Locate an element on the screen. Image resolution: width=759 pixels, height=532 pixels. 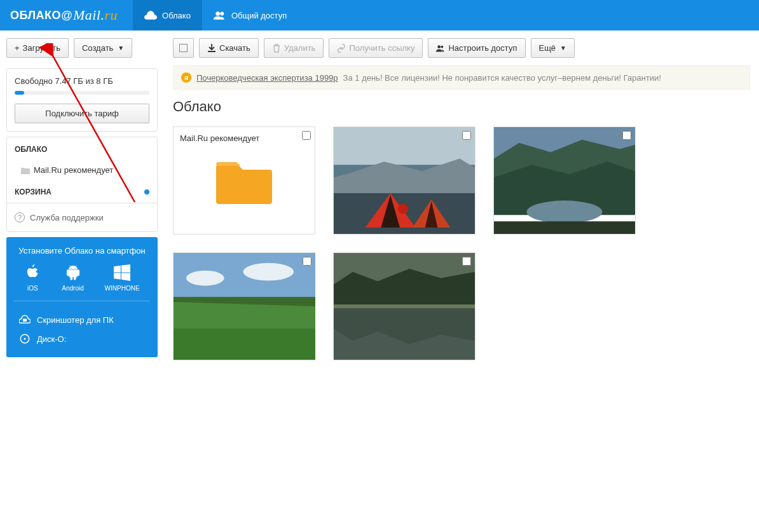
folder-icon is located at coordinates (25, 170).